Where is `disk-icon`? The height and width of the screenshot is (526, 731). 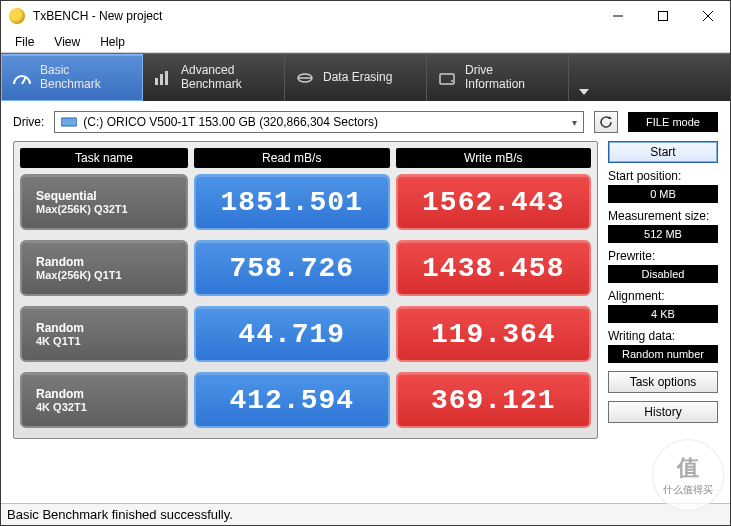 disk-icon is located at coordinates (69, 122).